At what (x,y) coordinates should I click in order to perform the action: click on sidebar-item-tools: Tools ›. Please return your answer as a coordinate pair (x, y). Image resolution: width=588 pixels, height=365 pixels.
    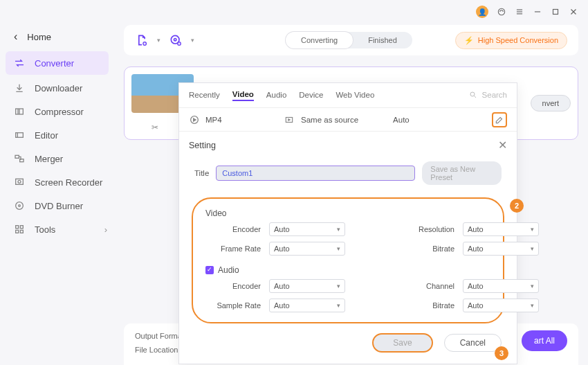
    Looking at the image, I should click on (57, 229).